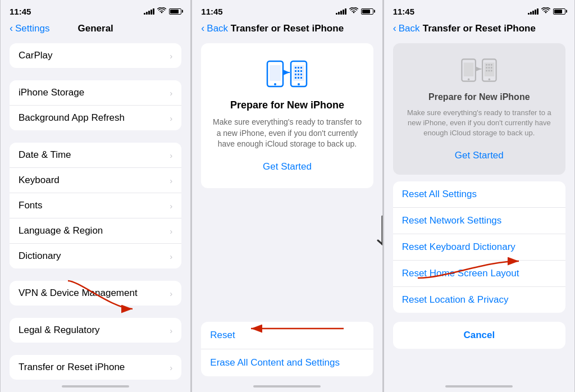 The image size is (575, 392). Describe the element at coordinates (95, 56) in the screenshot. I see `list-item: CarPlay ›` at that location.